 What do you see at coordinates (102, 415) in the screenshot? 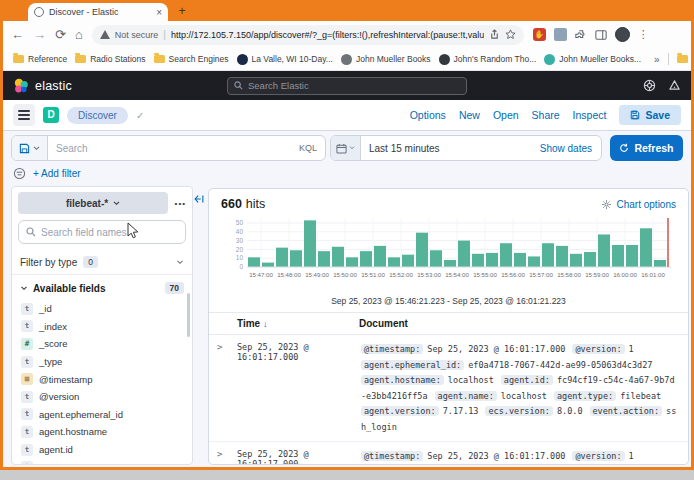
I see `field-item: tagent.ephemeral_id` at bounding box center [102, 415].